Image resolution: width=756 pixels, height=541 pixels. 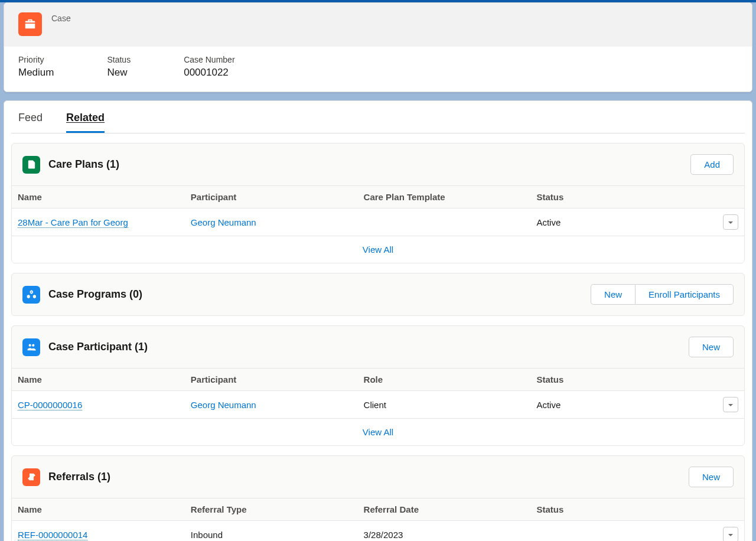 I want to click on col-type: Referral Type, so click(x=278, y=509).